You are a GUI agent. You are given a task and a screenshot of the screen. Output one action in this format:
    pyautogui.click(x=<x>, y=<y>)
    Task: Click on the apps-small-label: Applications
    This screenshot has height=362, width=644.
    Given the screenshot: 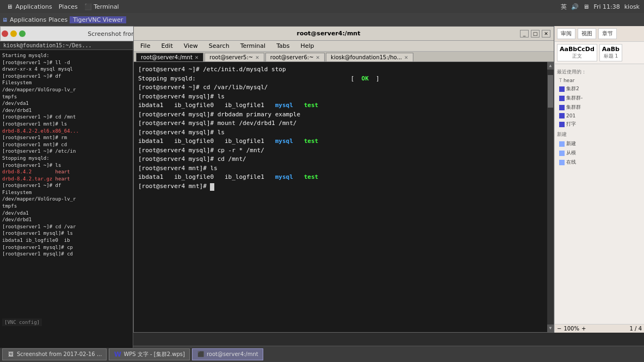 What is the action you would take?
    pyautogui.click(x=28, y=20)
    